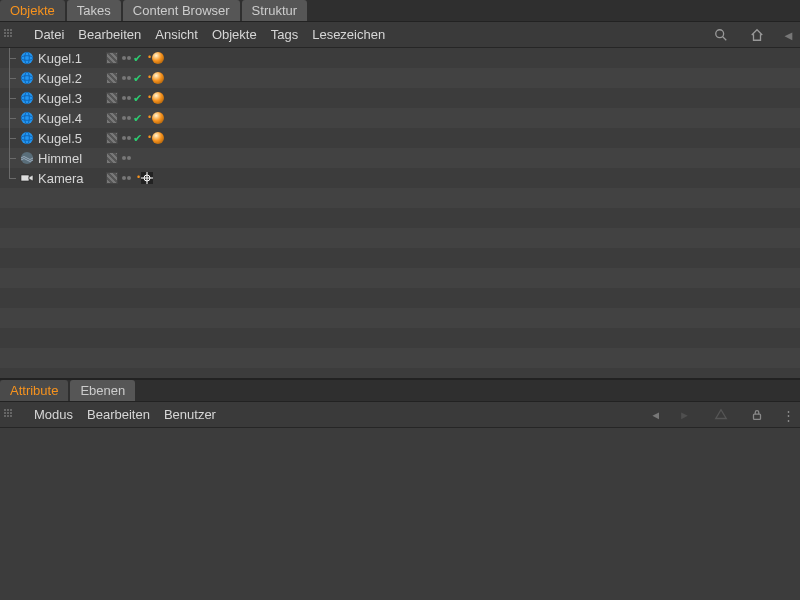 The image size is (800, 600). Describe the element at coordinates (147, 178) in the screenshot. I see `target-tag-icon` at that location.